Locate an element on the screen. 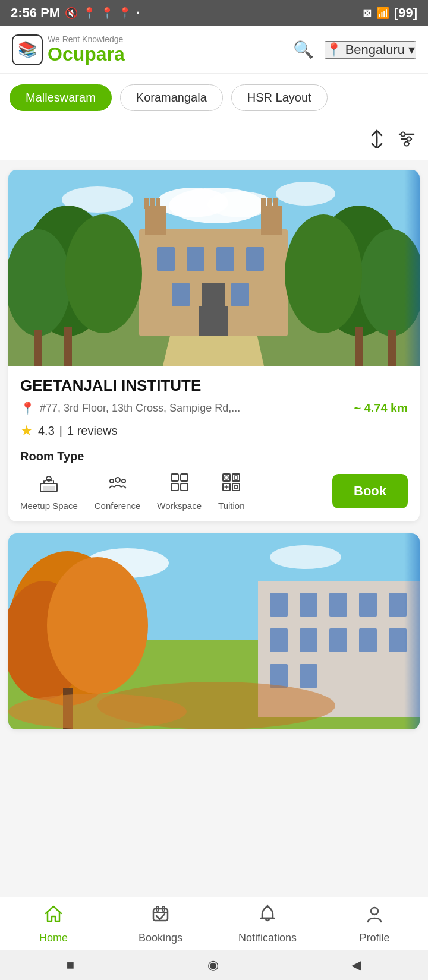 The width and height of the screenshot is (428, 980). home-icon is located at coordinates (54, 916).